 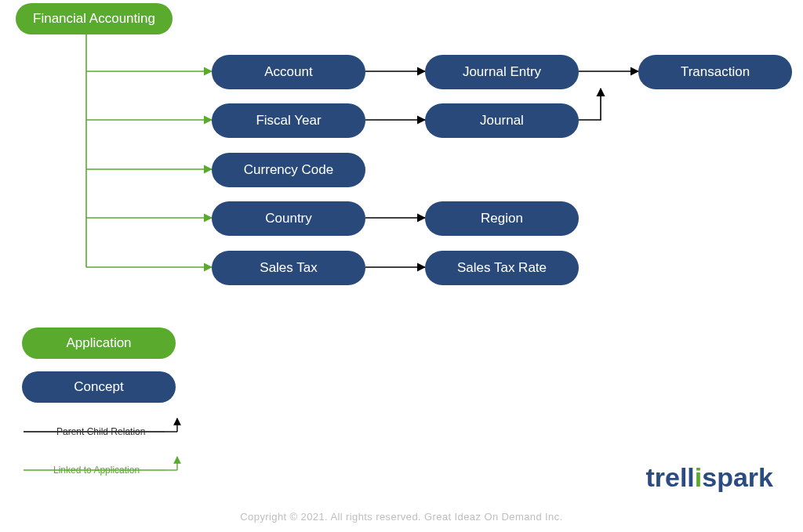 I want to click on brand-logo: trellispark, so click(x=709, y=478).